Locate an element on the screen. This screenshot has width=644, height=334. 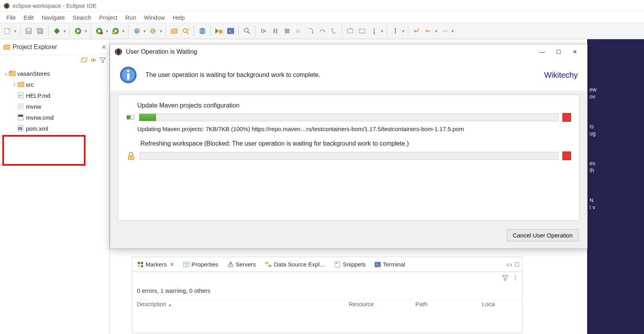
new-connection-button: S is located at coordinates (153, 31).